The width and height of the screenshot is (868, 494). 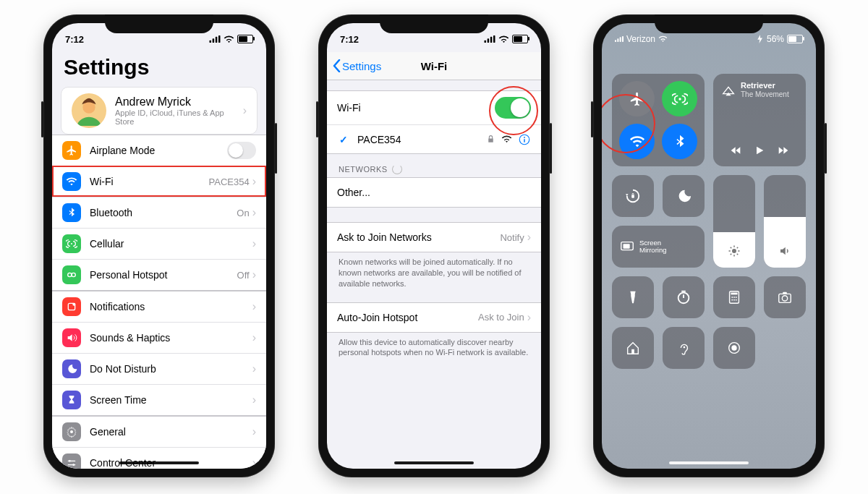 I want to click on ask-to-join-cell: Ask to Join Networks Notify ›, so click(x=434, y=237).